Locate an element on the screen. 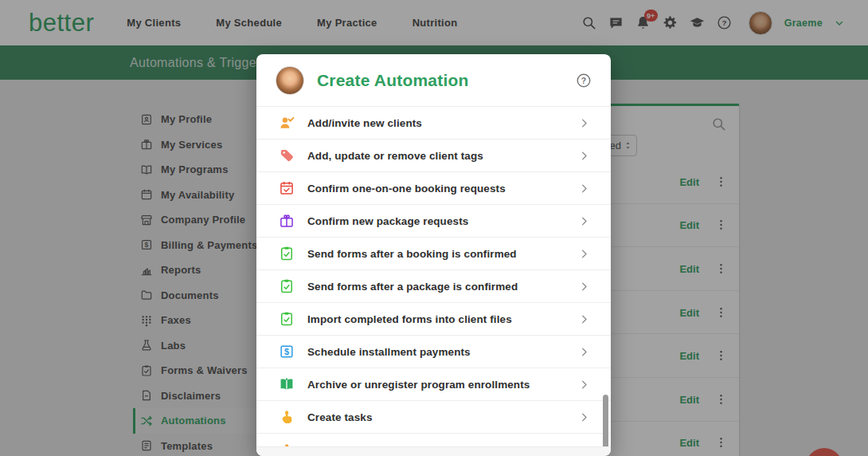 The image size is (868, 456). automation-option-archive-or-unregister-program-enrollments: Archive or unregister program enrollment… is located at coordinates (433, 384).